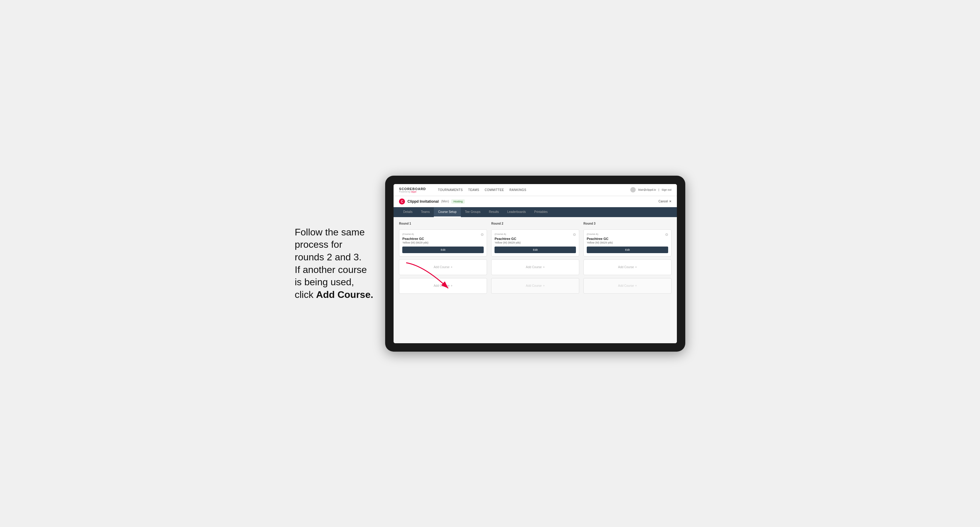  Describe the element at coordinates (627, 243) in the screenshot. I see `course-tees-r3: Yellow (M) (6629 yds)` at that location.